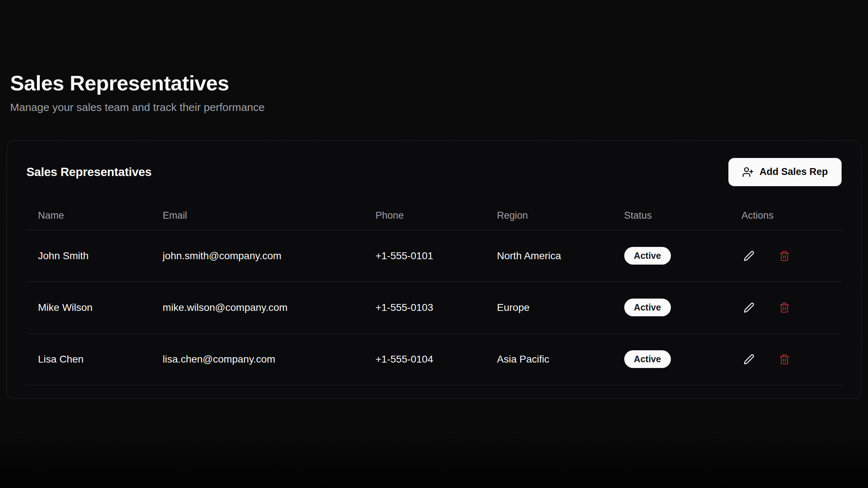  I want to click on page-subtitle: Manage your sales team and track their p…, so click(434, 107).